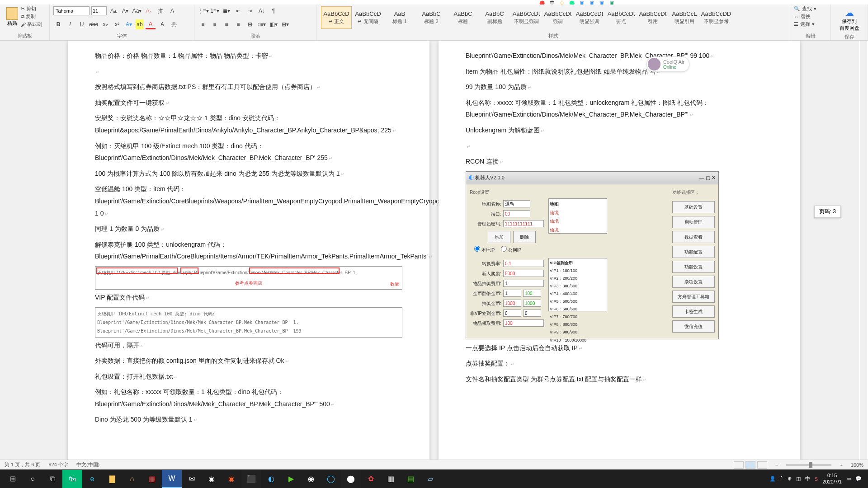 The image size is (868, 488). What do you see at coordinates (809, 465) in the screenshot?
I see `zoom-slider` at bounding box center [809, 465].